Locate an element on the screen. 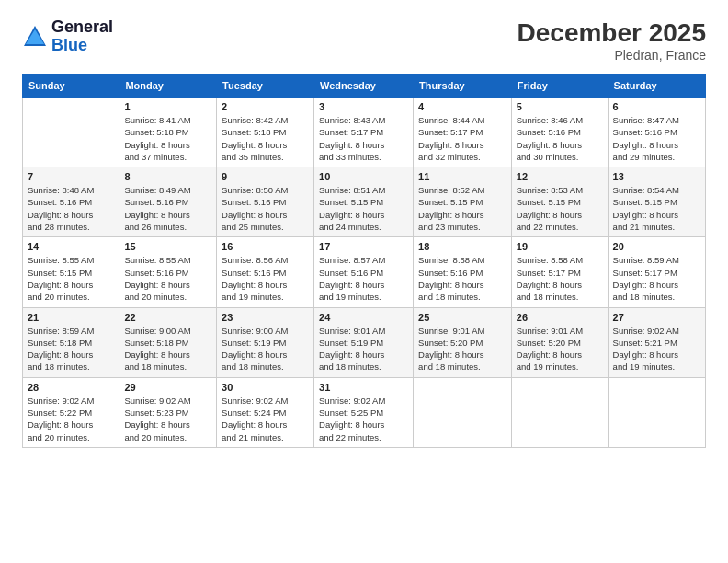  day-number: 10 is located at coordinates (364, 177).